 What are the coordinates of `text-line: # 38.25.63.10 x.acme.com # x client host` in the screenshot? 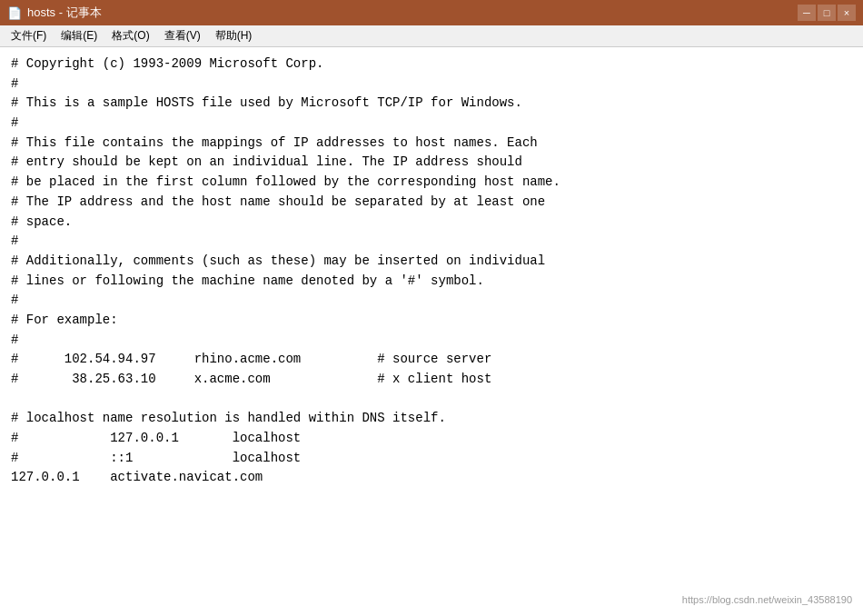 It's located at (432, 380).